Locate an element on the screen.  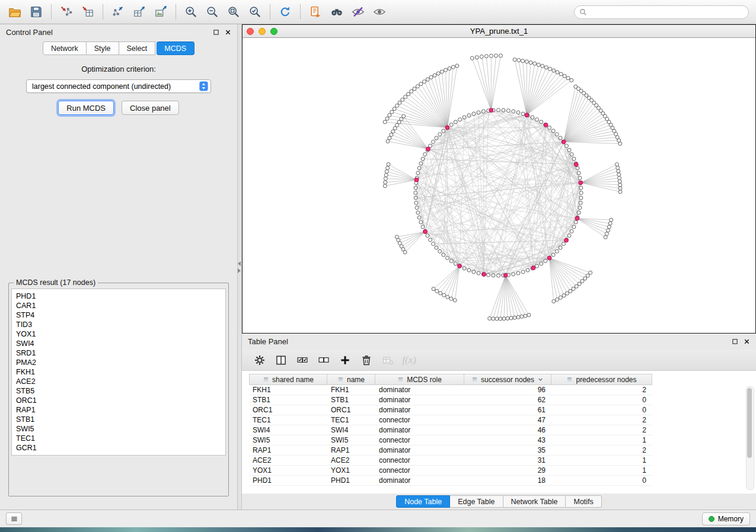
gear-button is located at coordinates (260, 360).